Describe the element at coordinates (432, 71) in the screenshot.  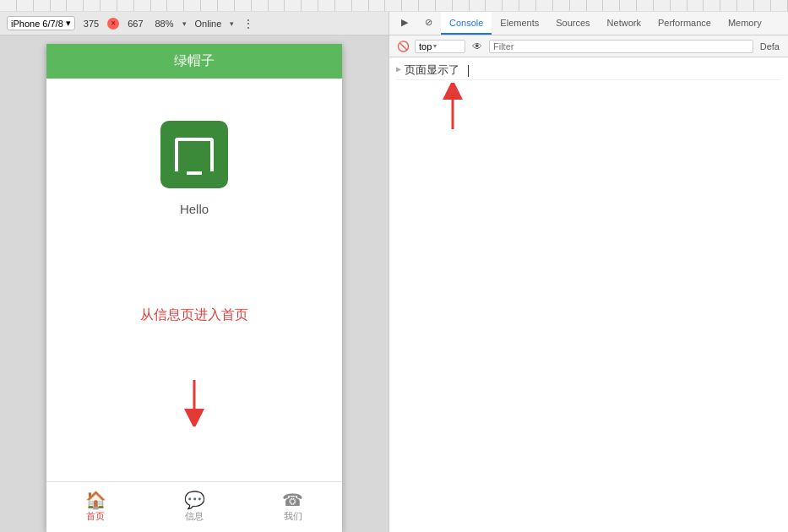
I see `log-message: 页面显示了` at that location.